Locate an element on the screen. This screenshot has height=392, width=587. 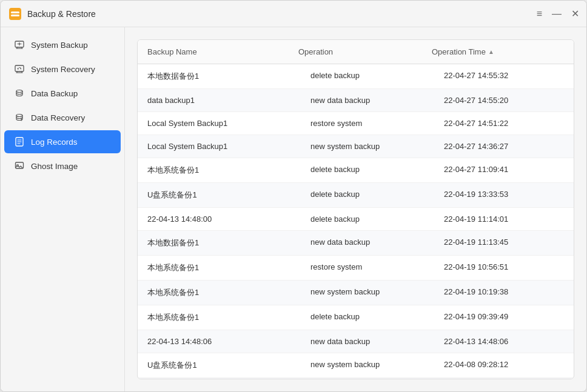
table-row: 本地数据备份1delete backup22-04-27 14:55:32 is located at coordinates (355, 76).